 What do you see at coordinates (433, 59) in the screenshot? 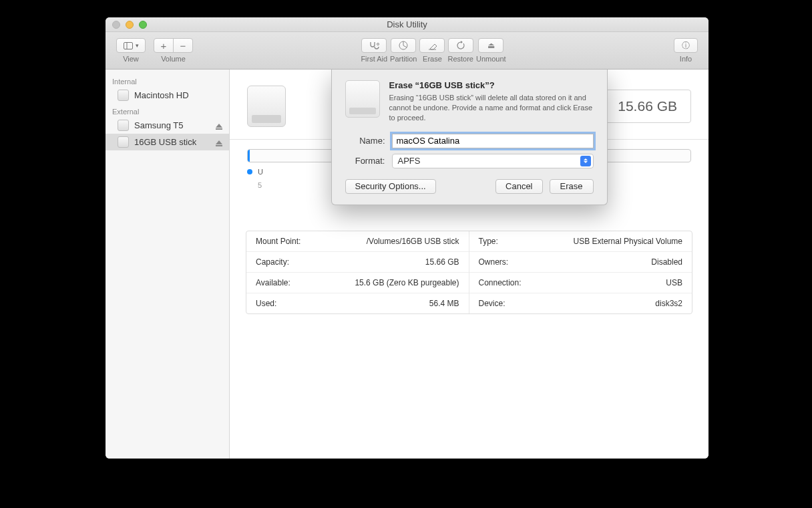
I see `erase-label: Erase` at bounding box center [433, 59].